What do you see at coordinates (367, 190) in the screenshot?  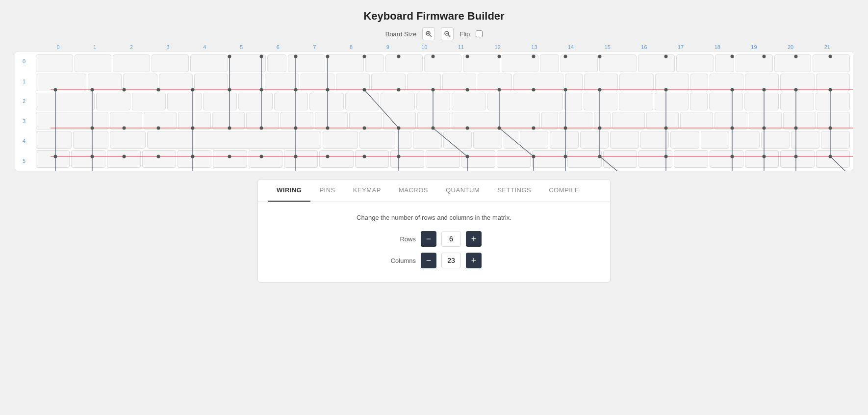 I see `tab-keymap: KEYMAP` at bounding box center [367, 190].